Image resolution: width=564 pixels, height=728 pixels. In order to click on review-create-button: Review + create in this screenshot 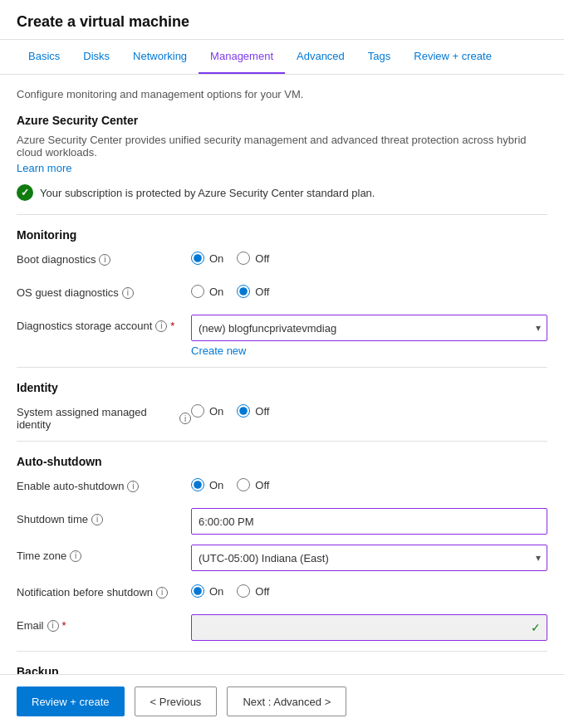, I will do `click(71, 701)`.